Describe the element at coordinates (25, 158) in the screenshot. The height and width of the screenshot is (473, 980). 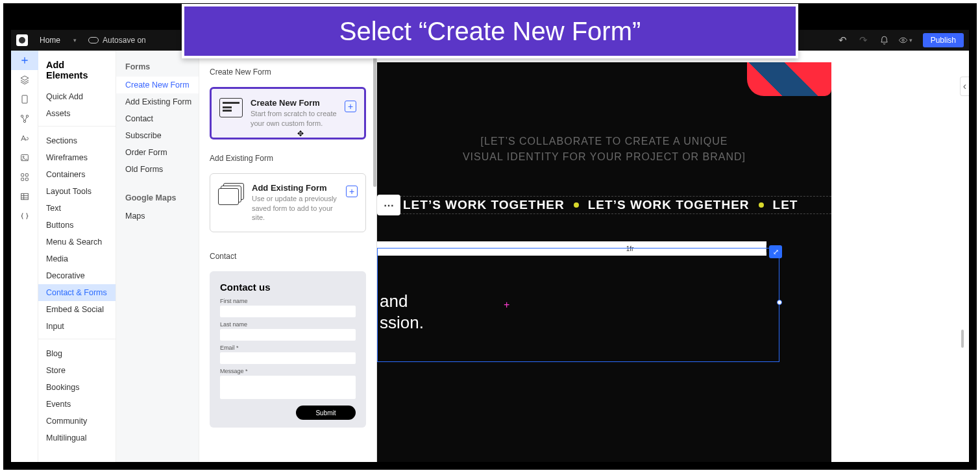
I see `image-icon` at that location.